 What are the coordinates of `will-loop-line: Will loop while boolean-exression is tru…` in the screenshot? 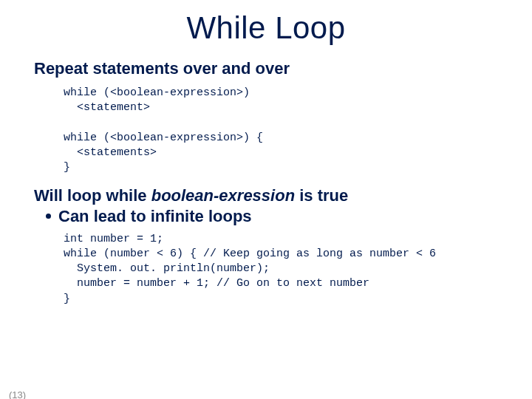 It's located at (283, 196).